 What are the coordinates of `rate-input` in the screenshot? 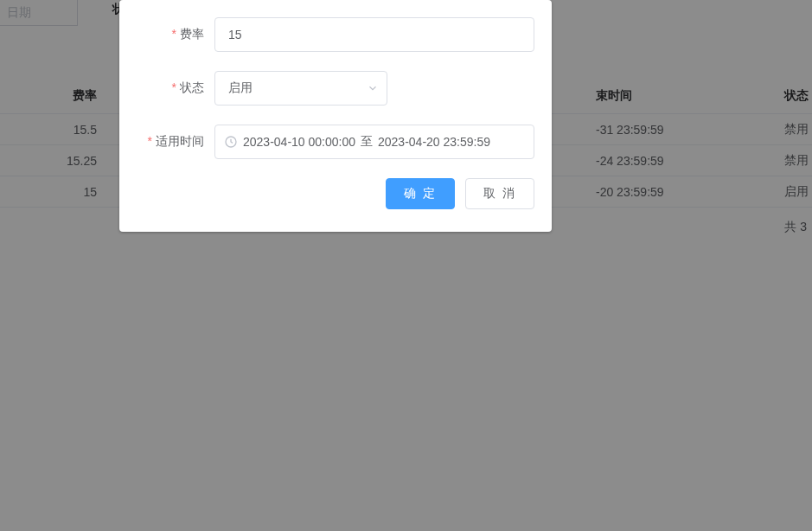 It's located at (374, 35).